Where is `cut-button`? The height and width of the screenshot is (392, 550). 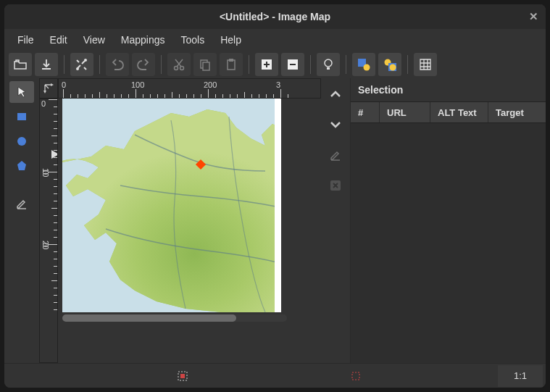 cut-button is located at coordinates (179, 64).